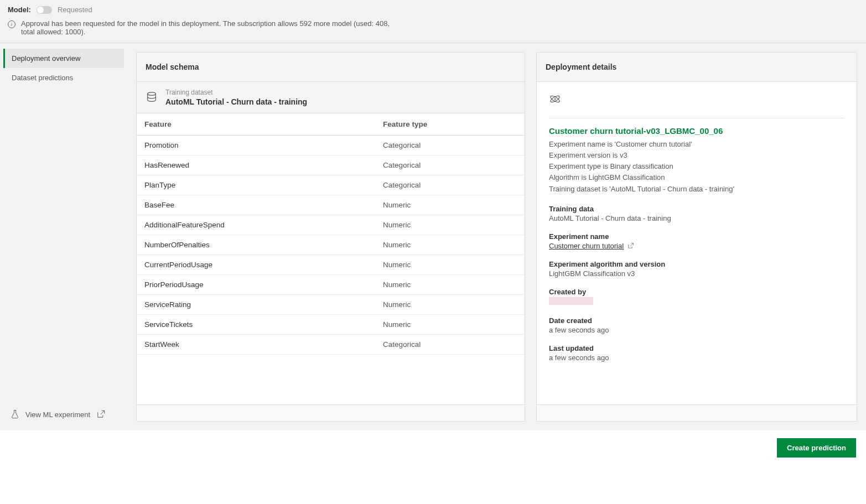 Image resolution: width=866 pixels, height=504 pixels. I want to click on table-row: NumberOfPenaltiesNumeric, so click(331, 245).